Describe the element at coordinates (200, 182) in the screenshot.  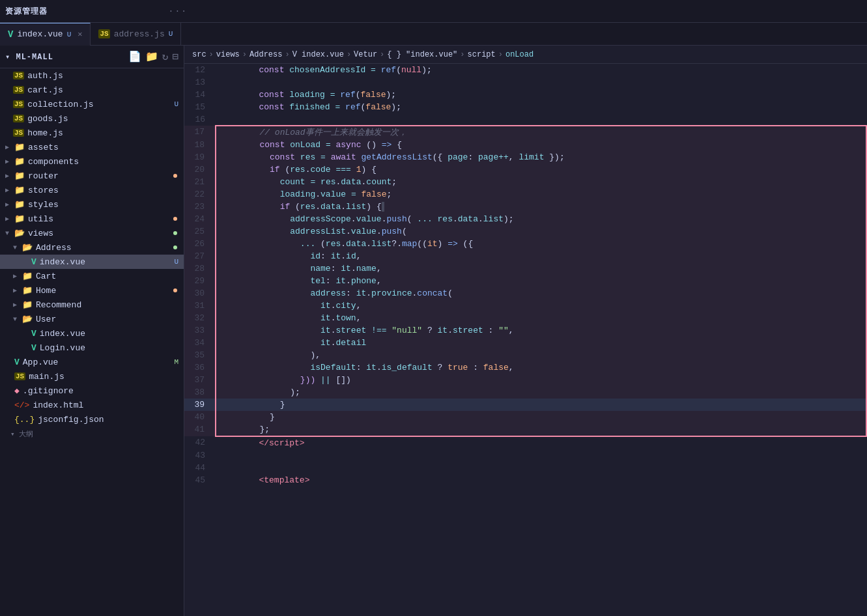
I see `line-number: 21` at that location.